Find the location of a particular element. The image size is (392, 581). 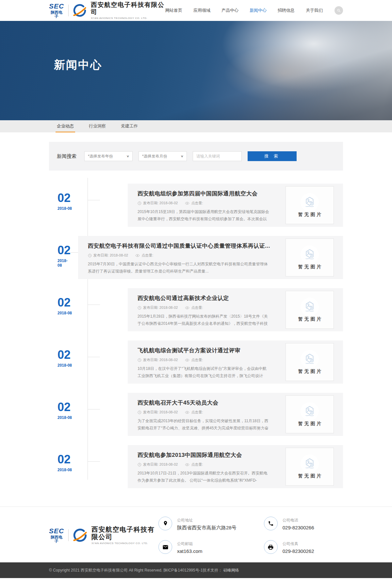

news-card: 西安航电参加2013中国国际通用航空大会 发布日期: 2018-08-02 点击… is located at coordinates (235, 467).